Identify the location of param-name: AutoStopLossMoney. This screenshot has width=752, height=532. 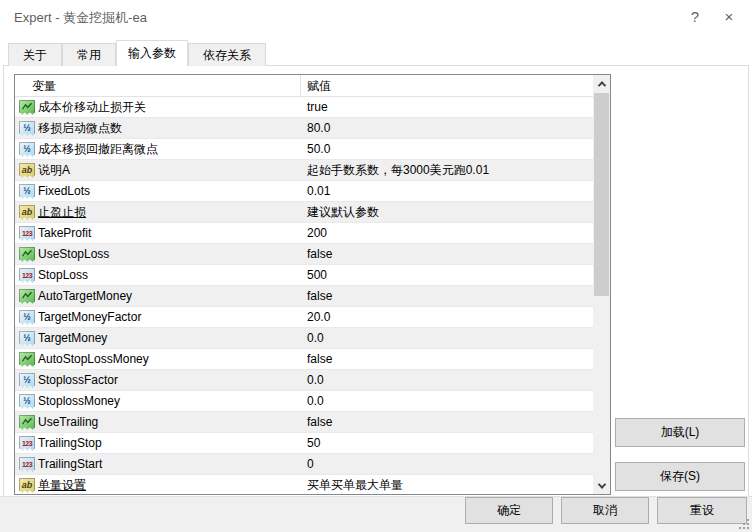
(94, 359).